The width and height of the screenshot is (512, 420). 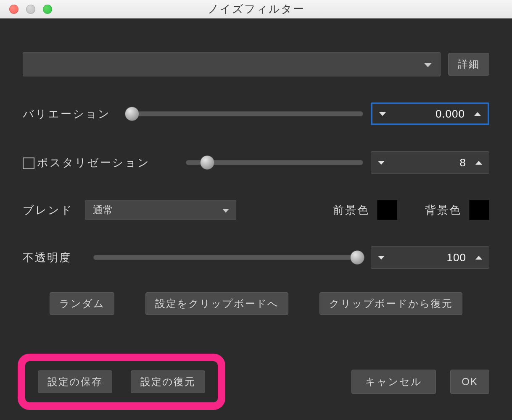 What do you see at coordinates (430, 257) in the screenshot?
I see `opacity-value: 100` at bounding box center [430, 257].